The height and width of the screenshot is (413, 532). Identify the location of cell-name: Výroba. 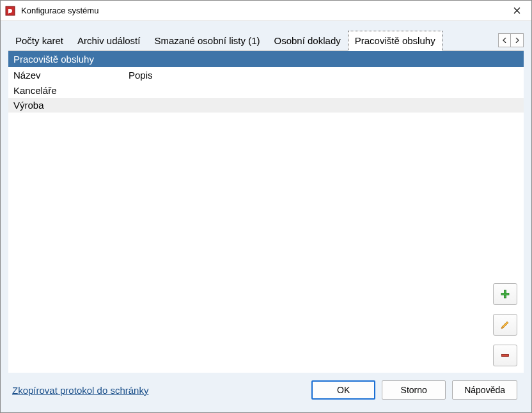
(66, 105).